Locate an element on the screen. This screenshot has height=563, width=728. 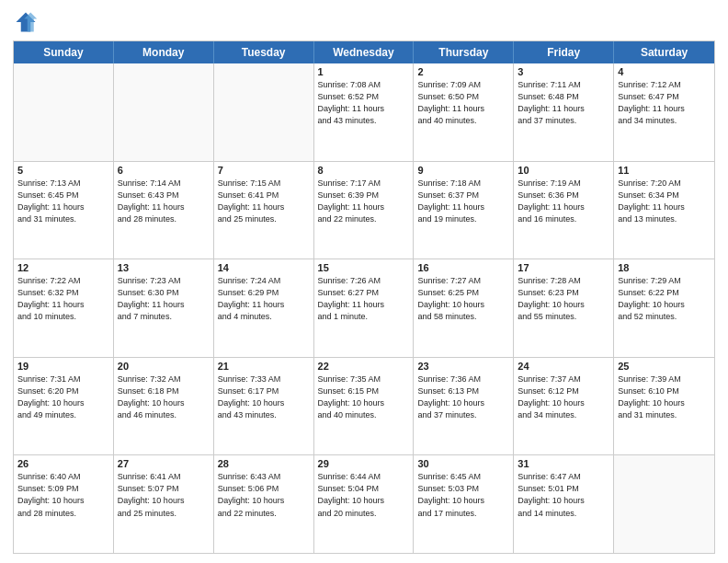
day-number: 14 is located at coordinates (264, 268).